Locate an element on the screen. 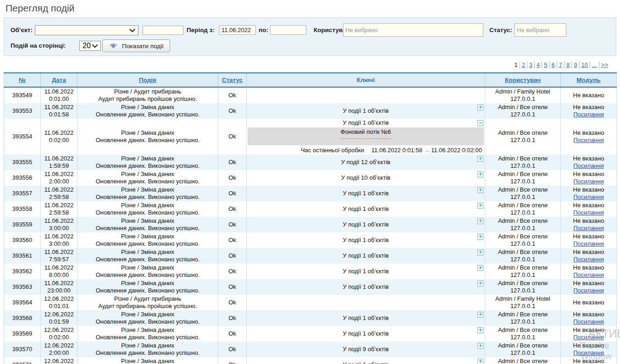 The image size is (620, 364). cell-event-id: 393554 is located at coordinates (22, 137).